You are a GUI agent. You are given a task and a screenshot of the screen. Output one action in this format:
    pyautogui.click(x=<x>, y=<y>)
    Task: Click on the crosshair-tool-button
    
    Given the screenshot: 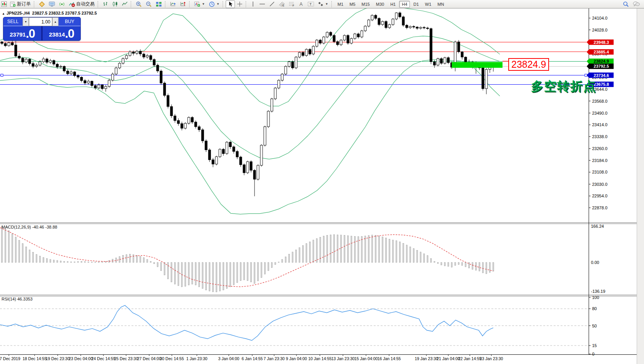 What is the action you would take?
    pyautogui.click(x=240, y=4)
    